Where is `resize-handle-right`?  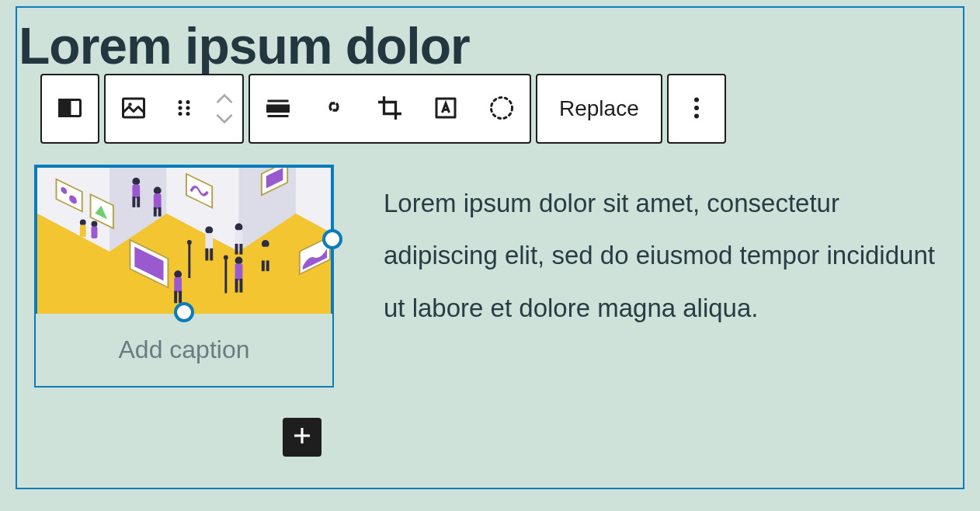 resize-handle-right is located at coordinates (332, 239).